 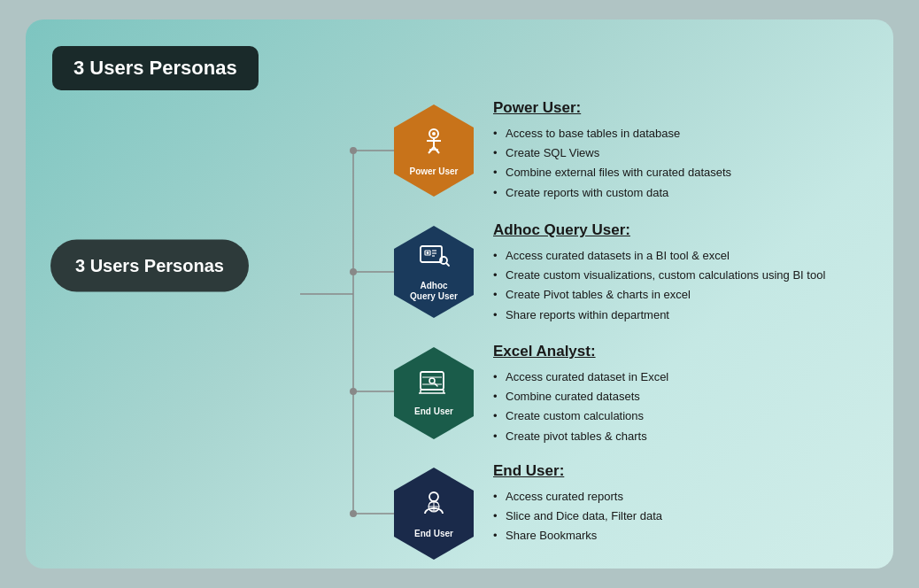 What do you see at coordinates (683, 256) in the screenshot?
I see `list-item: Access curated datasets in a BI tool & e…` at bounding box center [683, 256].